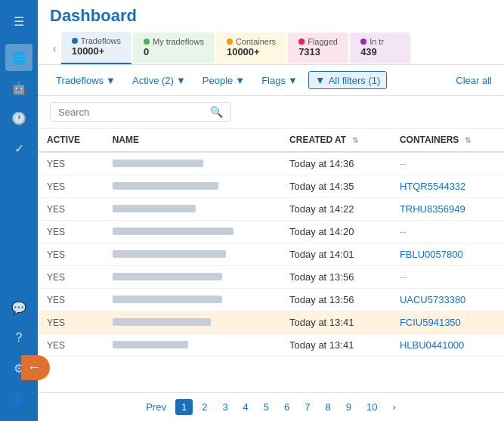 The width and height of the screenshot is (504, 421). I want to click on page-8-button: 8, so click(328, 407).